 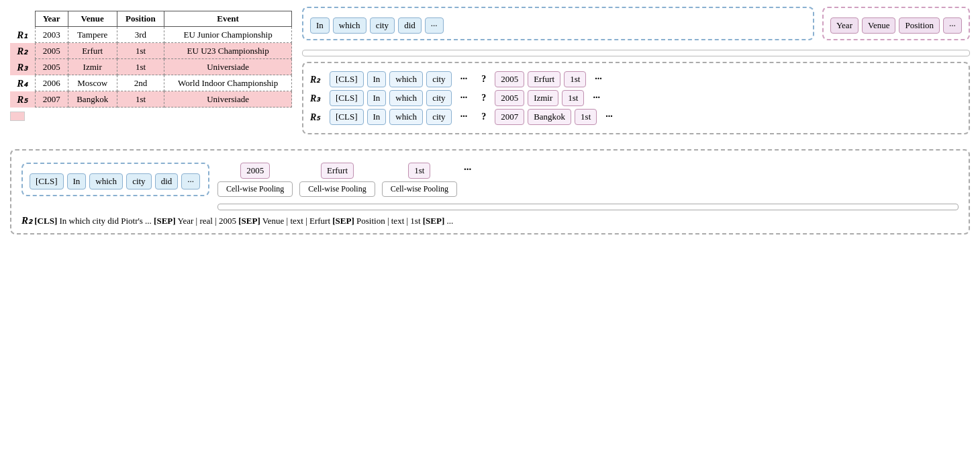 What do you see at coordinates (434, 26) in the screenshot?
I see `utterance-repr-token: ···` at bounding box center [434, 26].